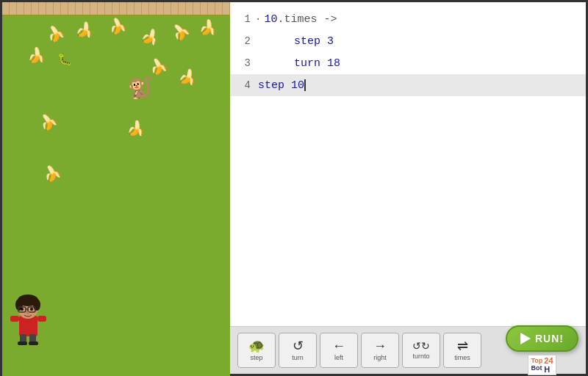 Image resolution: width=588 pixels, height=376 pixels. What do you see at coordinates (408, 350) in the screenshot?
I see `bottom-toolbar: 🐢 step ↺ turn ← left → right ↺↻ turnto ⇌` at bounding box center [408, 350].